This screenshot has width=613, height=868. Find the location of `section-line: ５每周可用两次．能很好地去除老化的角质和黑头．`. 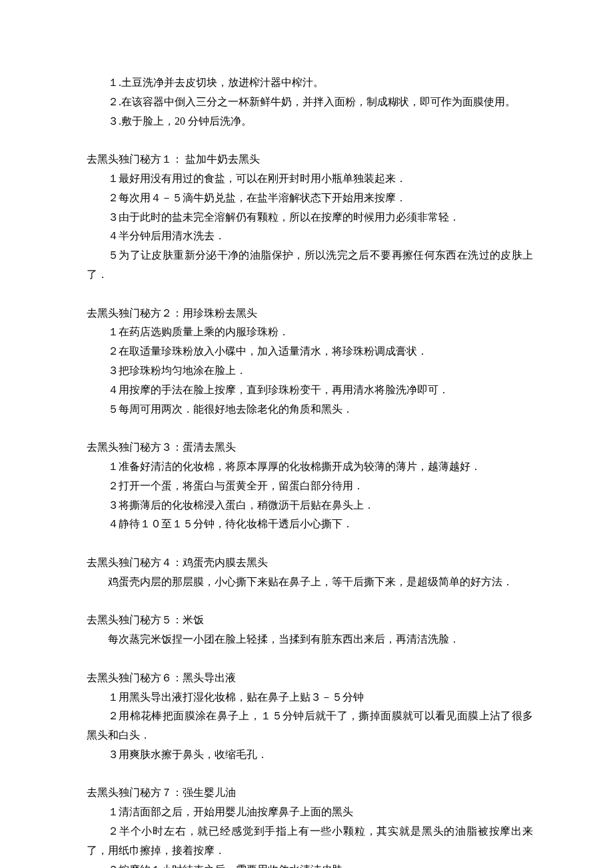

section-line: ５每周可用两次．能很好地去除老化的角质和黑头． is located at coordinates (310, 409).